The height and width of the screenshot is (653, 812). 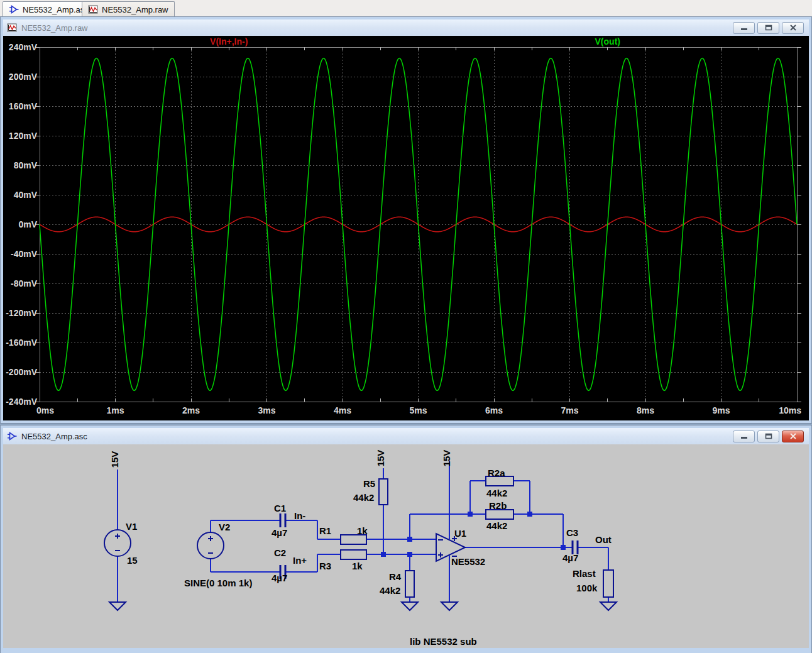 What do you see at coordinates (406, 9) in the screenshot?
I see `document-tab-bar: NE5532_Amp.asc NE5532_Amp.raw` at bounding box center [406, 9].